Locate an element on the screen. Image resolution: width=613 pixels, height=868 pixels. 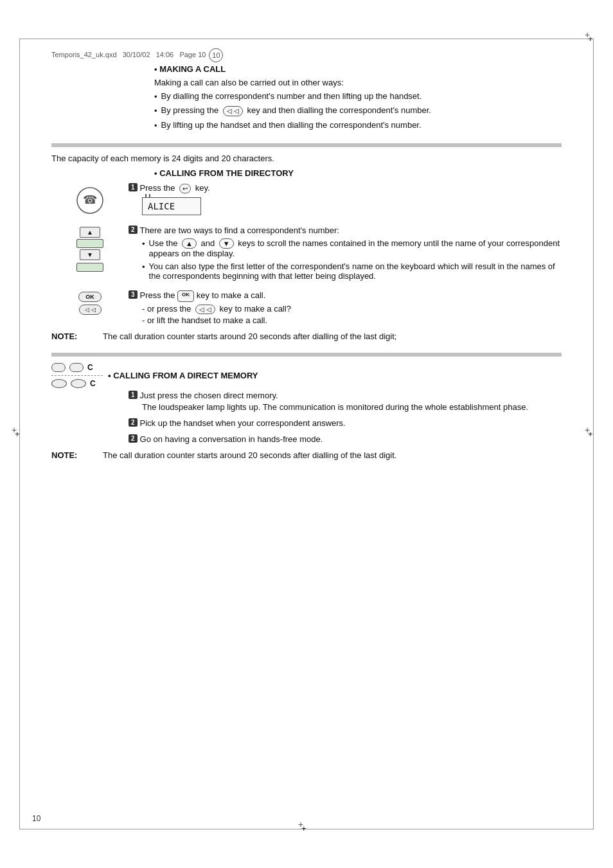
directory-step-2-icon: ▲ ▼ is located at coordinates (90, 249).